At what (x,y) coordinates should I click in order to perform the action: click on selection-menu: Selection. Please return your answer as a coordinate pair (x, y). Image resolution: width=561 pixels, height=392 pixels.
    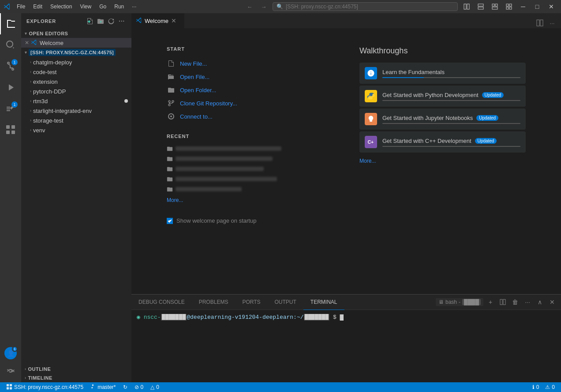
    Looking at the image, I should click on (61, 7).